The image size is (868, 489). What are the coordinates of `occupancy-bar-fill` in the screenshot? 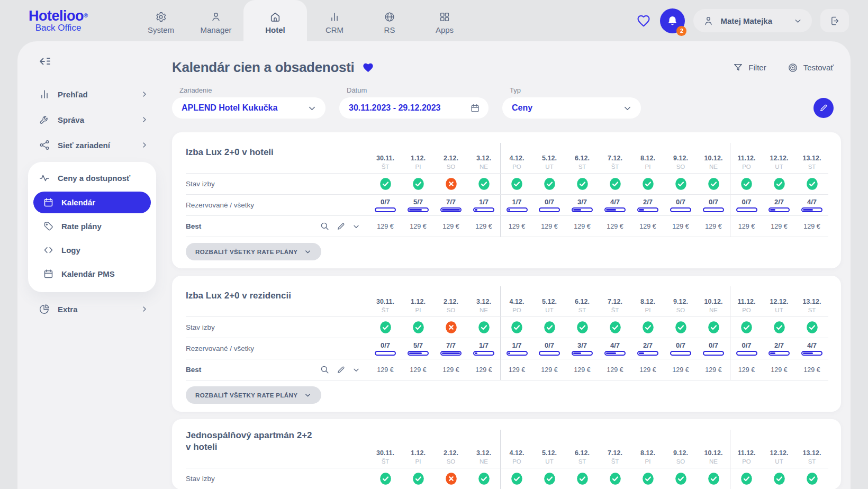 It's located at (451, 354).